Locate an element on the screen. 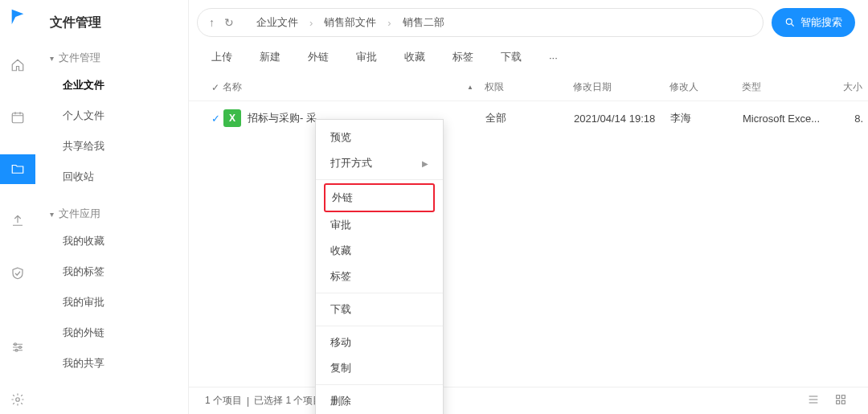 The width and height of the screenshot is (868, 414). menu-download: 下载 is located at coordinates (379, 309).